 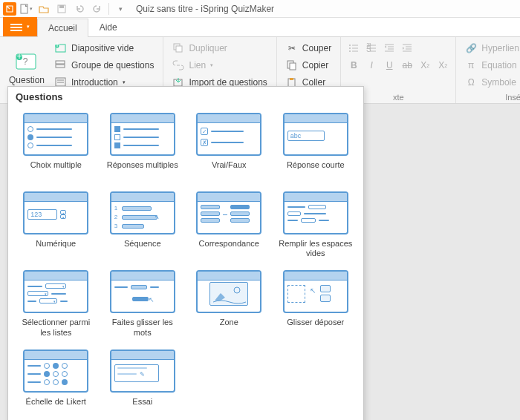 What do you see at coordinates (368, 49) in the screenshot?
I see `svg-text: 3` at bounding box center [368, 49].